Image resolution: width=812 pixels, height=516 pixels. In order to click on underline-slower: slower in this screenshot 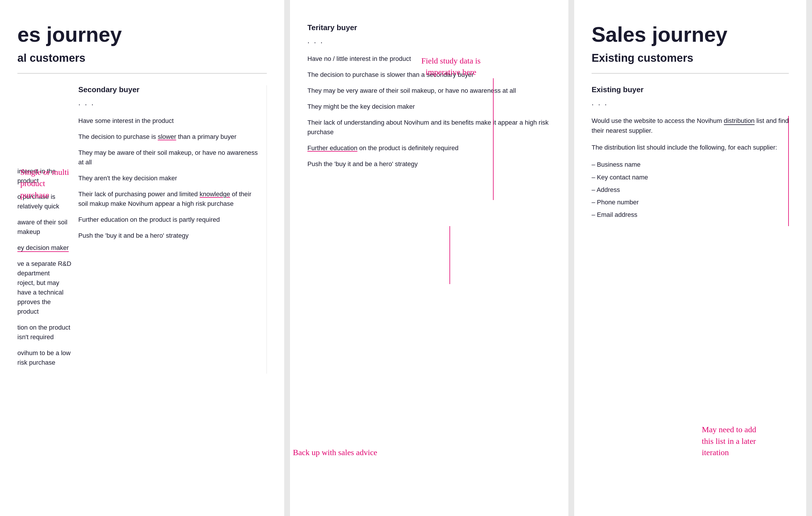, I will do `click(167, 137)`.